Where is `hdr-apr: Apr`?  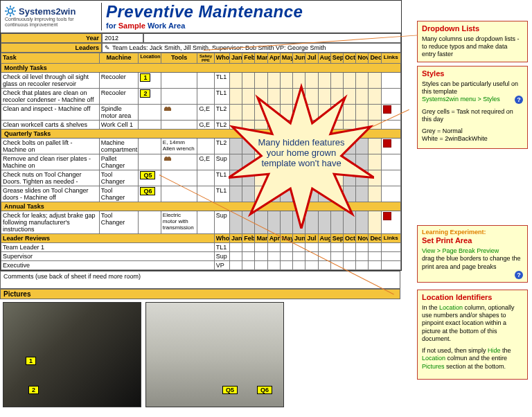 hdr-apr: Apr is located at coordinates (274, 58).